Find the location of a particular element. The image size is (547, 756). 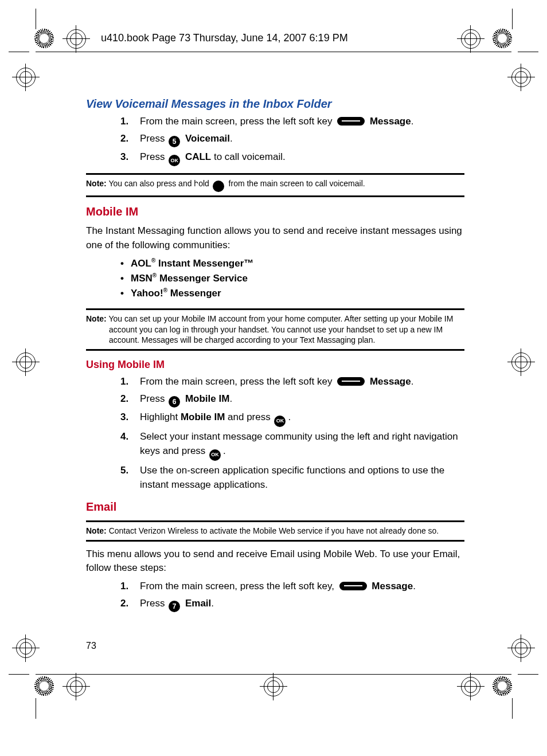

heading-using-mobile-im: Using Mobile IM is located at coordinates (275, 365).